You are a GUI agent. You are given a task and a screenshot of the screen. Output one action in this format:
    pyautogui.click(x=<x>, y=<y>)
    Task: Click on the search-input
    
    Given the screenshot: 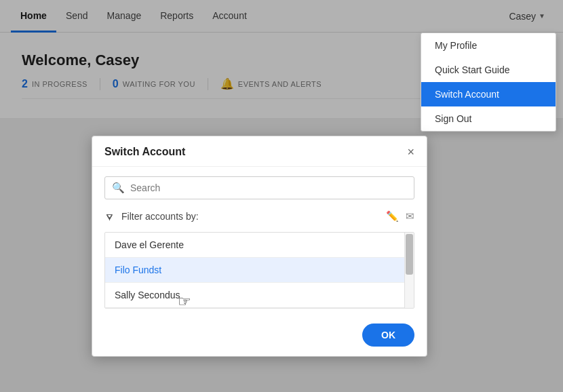 What is the action you would take?
    pyautogui.click(x=269, y=188)
    